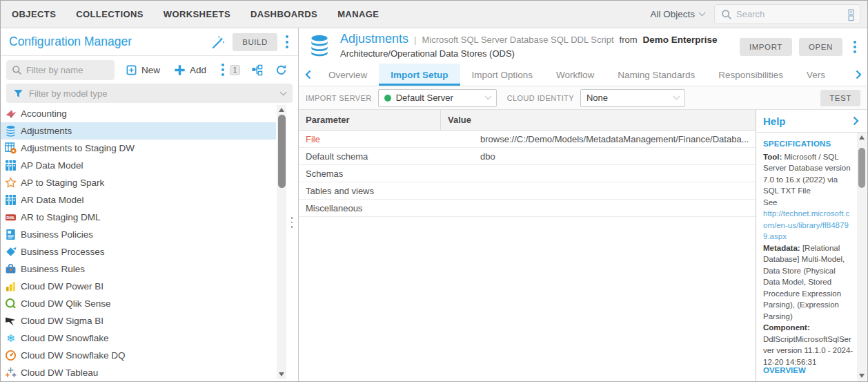  Describe the element at coordinates (138, 286) in the screenshot. I see `list-item: Cloud DW Power BI` at that location.